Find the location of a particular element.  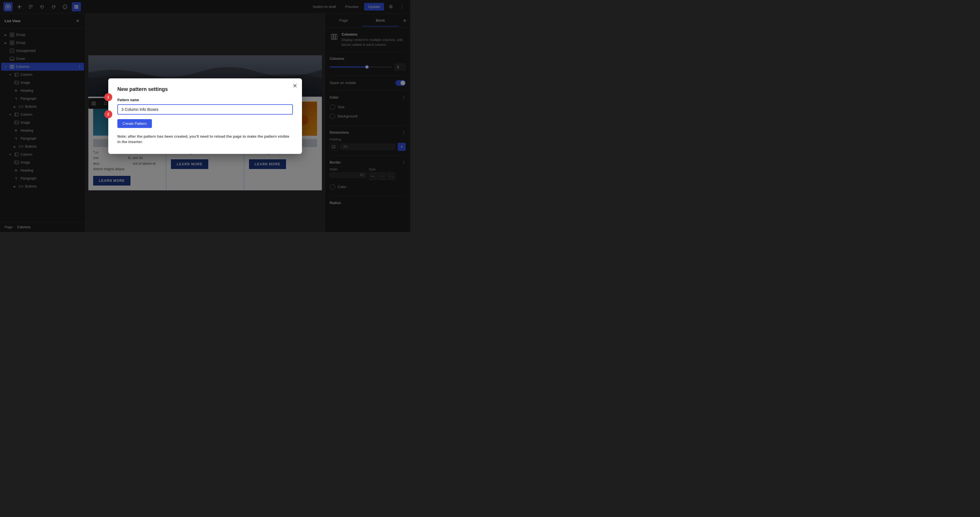

pattern-name-label: Pattern name is located at coordinates (205, 100).